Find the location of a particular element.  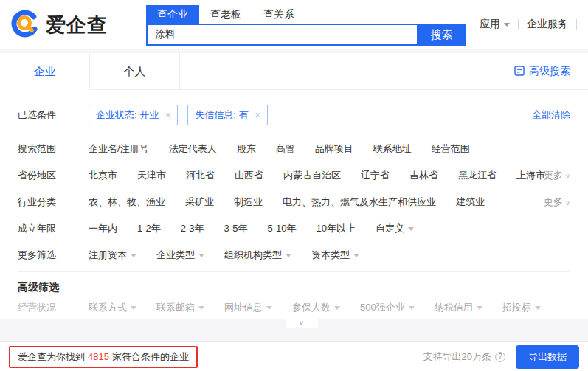

industry-option: 采矿业 is located at coordinates (199, 202).